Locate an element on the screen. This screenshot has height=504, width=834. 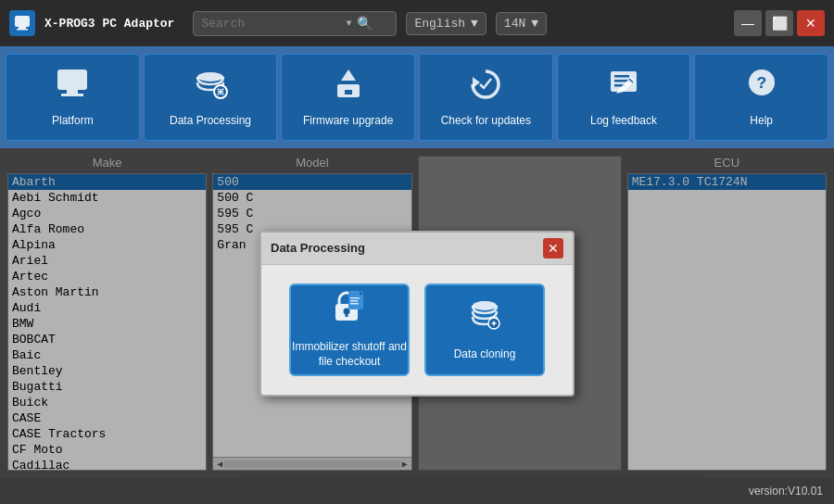
close-button: ✕ is located at coordinates (811, 23).